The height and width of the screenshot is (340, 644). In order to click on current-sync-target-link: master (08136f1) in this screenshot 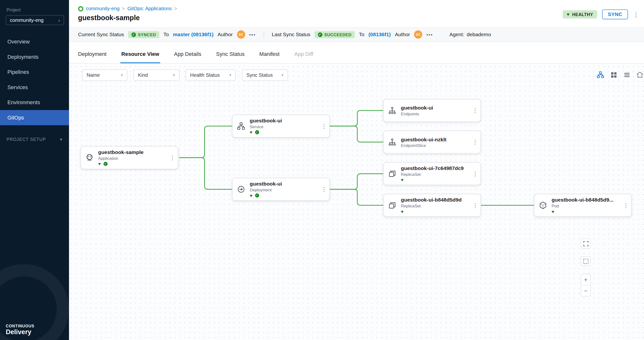, I will do `click(193, 34)`.